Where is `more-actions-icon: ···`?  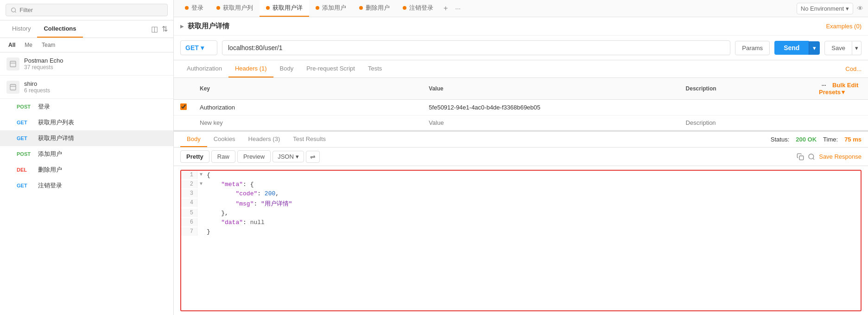
more-actions-icon: ··· is located at coordinates (824, 85).